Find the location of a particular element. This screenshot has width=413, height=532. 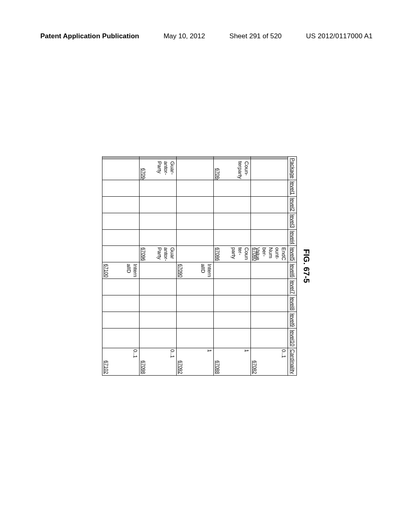

cell-level6: InternalID67100 is located at coordinates (121, 271).